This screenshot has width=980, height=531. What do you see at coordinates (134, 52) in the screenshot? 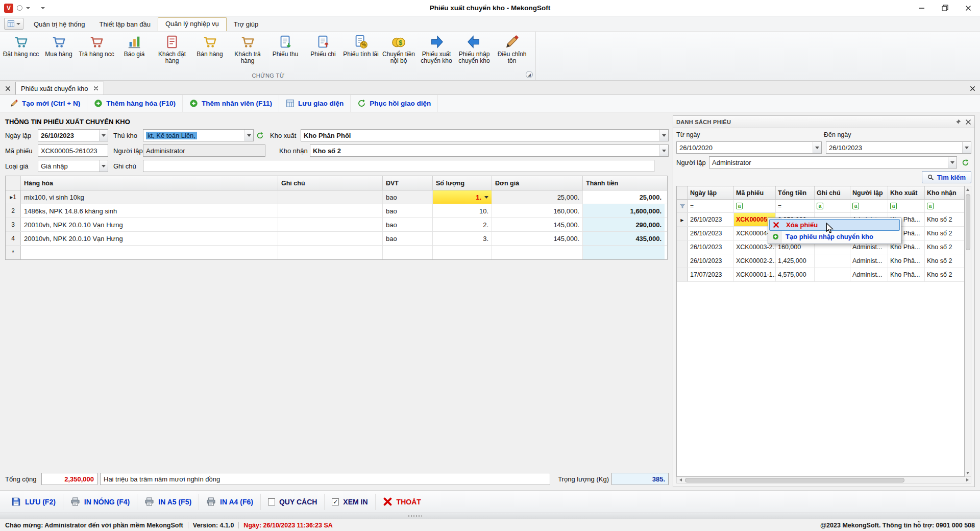
I see `ribbon-button-bao-gia: Báo giá` at bounding box center [134, 52].